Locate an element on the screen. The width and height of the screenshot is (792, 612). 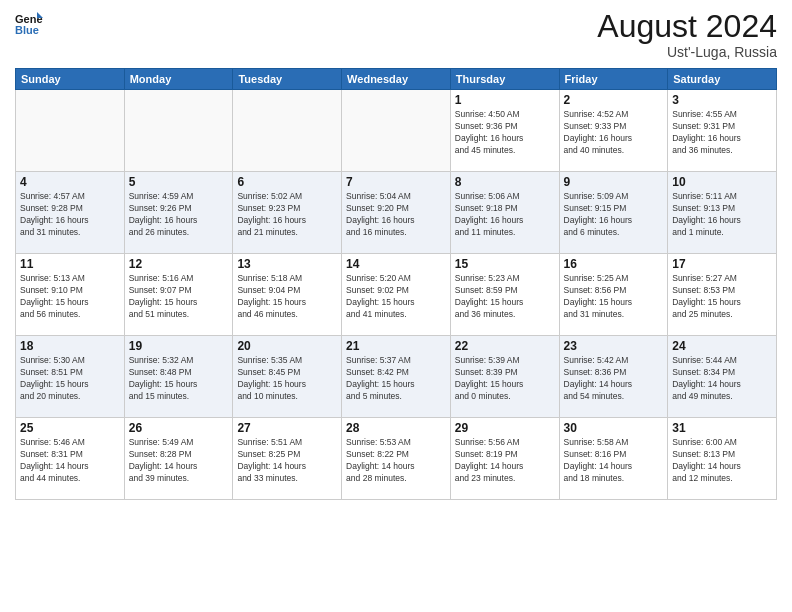
weekday-header-monday: Monday is located at coordinates (178, 80).